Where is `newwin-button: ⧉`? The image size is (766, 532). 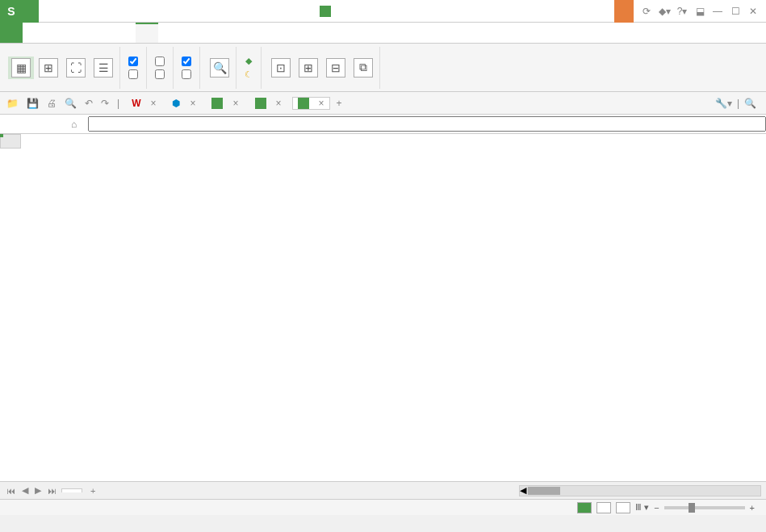
newwin-button: ⧉ is located at coordinates (363, 68).